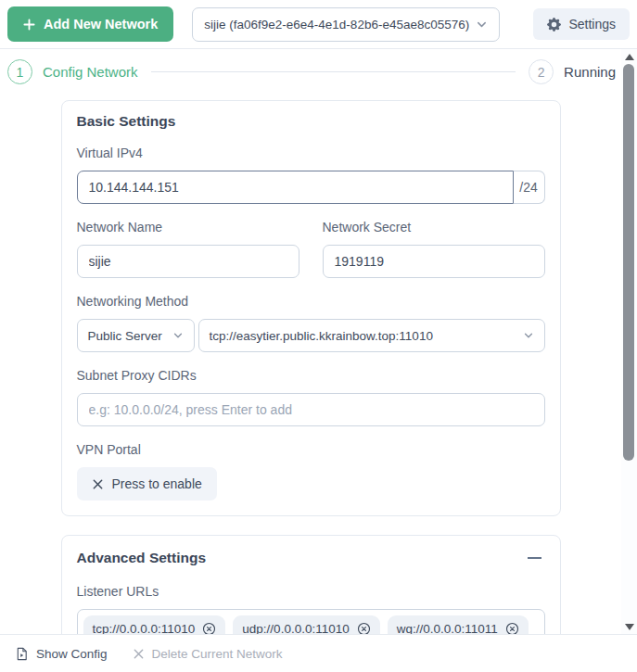  What do you see at coordinates (312, 591) in the screenshot?
I see `listener-urls-label: Listener URLs` at bounding box center [312, 591].